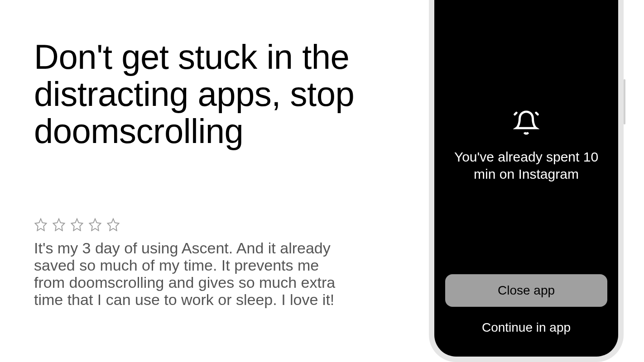  What do you see at coordinates (220, 263) in the screenshot?
I see `review-block: It's my 3 day of using Ascent. And it al…` at bounding box center [220, 263].